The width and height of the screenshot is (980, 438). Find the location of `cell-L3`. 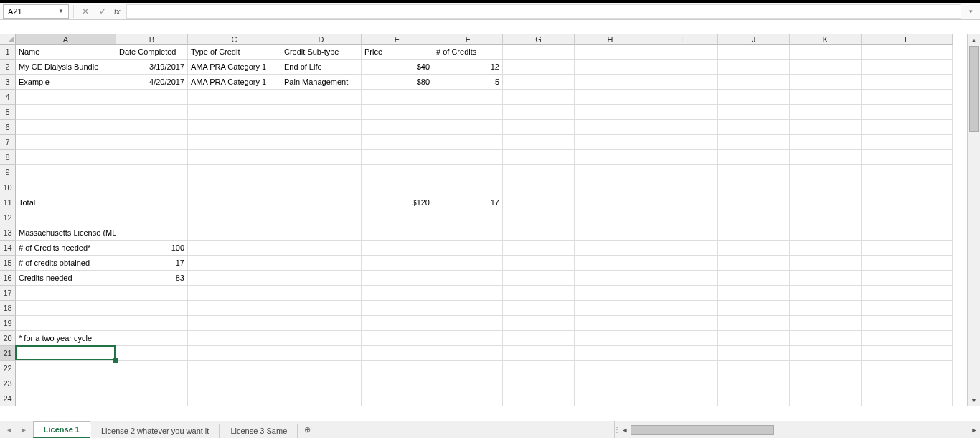

cell-L3 is located at coordinates (907, 82).